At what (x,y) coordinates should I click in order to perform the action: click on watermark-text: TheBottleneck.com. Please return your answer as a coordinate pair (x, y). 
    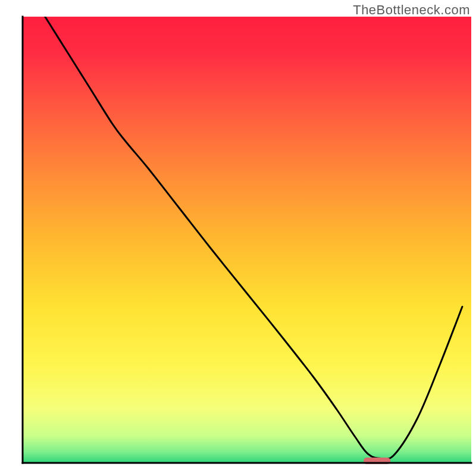
    Looking at the image, I should click on (412, 10).